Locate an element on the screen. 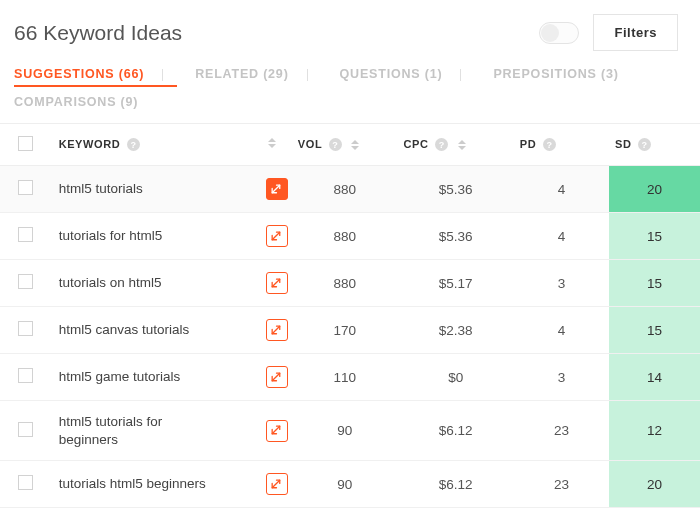 This screenshot has height=510, width=700. cell-keyword: html5 game tutorials is located at coordinates (170, 378).